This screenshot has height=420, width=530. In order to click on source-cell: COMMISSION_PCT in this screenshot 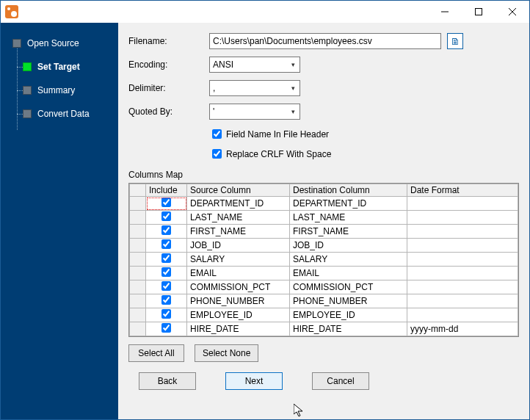, I will do `click(239, 288)`.